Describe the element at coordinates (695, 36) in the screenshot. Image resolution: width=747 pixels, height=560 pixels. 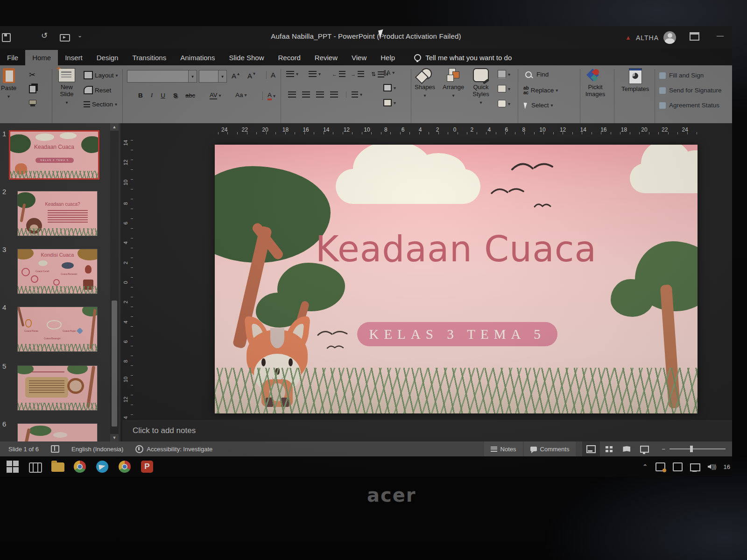
I see `ribbon-display-options-button` at that location.